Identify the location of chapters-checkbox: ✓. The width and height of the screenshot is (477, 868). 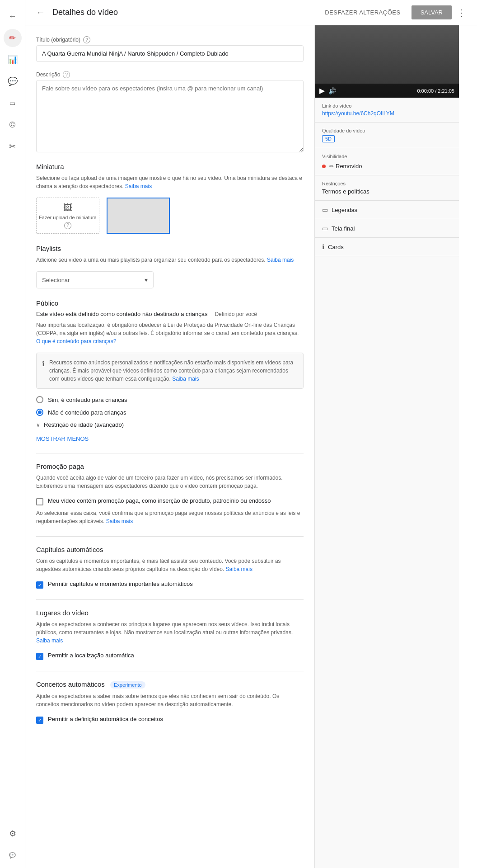
(40, 585).